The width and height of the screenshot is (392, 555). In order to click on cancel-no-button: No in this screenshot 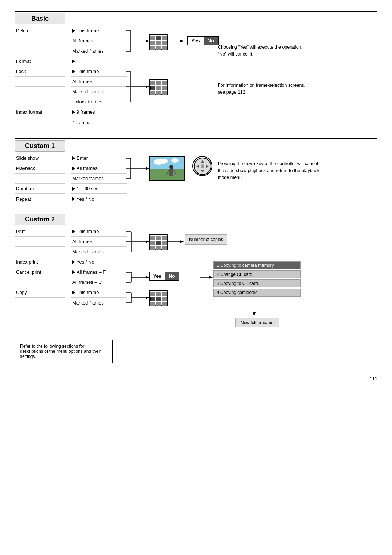, I will do `click(171, 276)`.